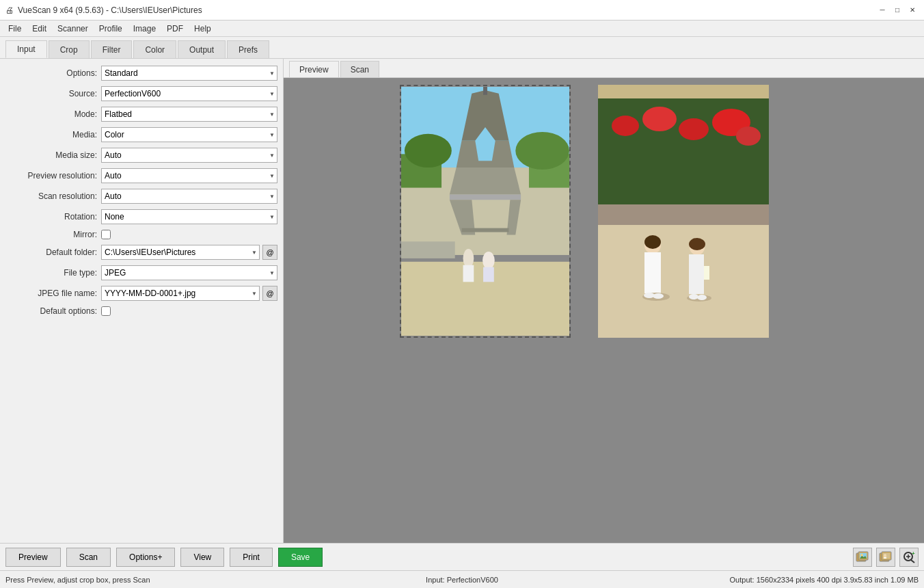  Describe the element at coordinates (189, 176) in the screenshot. I see `preview-resolution-select: Auto` at that location.